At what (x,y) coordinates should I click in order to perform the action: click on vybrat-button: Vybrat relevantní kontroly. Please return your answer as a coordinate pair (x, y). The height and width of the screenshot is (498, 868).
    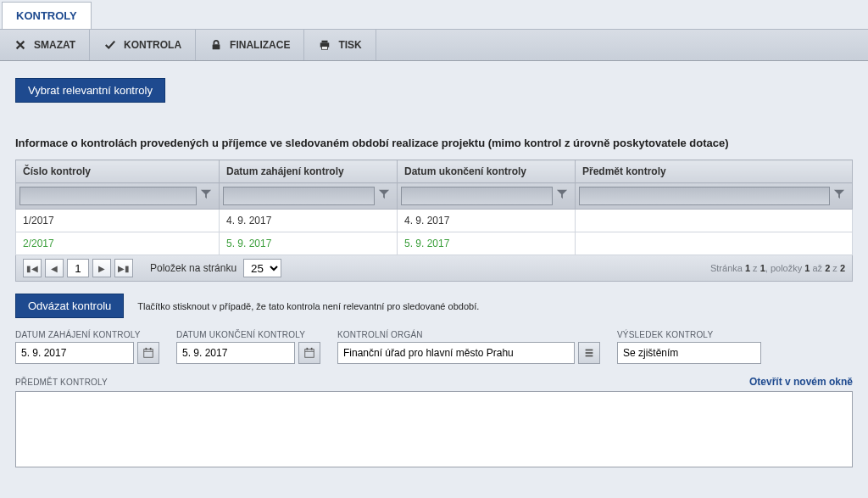
    Looking at the image, I should click on (90, 90).